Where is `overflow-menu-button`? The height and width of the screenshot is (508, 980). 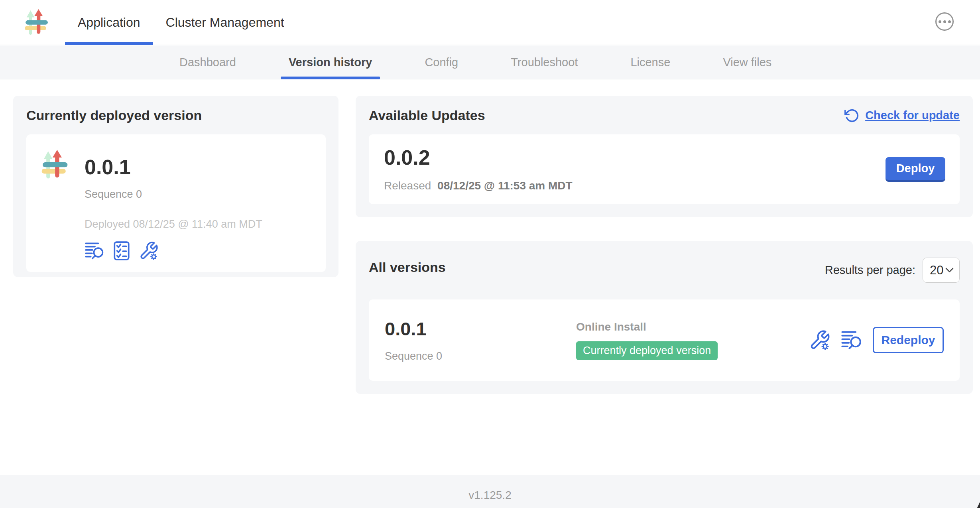 overflow-menu-button is located at coordinates (945, 22).